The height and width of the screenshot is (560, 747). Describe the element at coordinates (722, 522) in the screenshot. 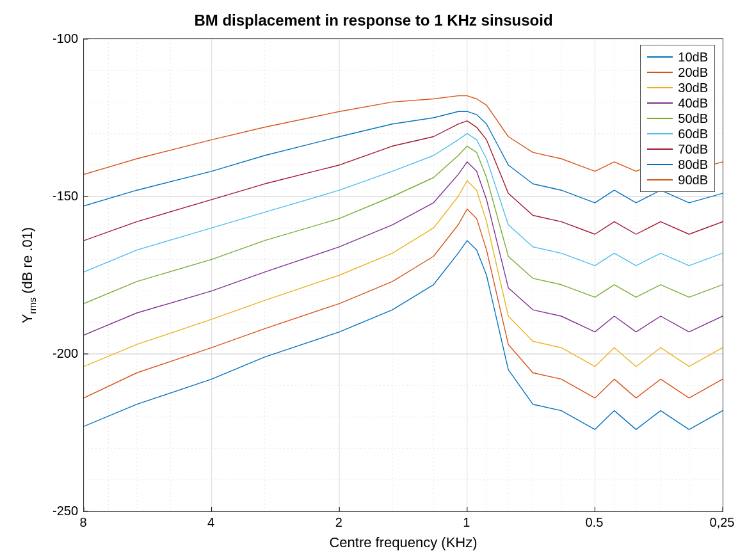

I see `x-tick-label: 0,25` at that location.